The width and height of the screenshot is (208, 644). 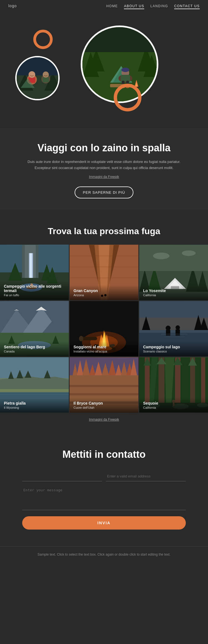 What do you see at coordinates (134, 6) in the screenshot?
I see `nav-item-about: ABOUT US` at bounding box center [134, 6].